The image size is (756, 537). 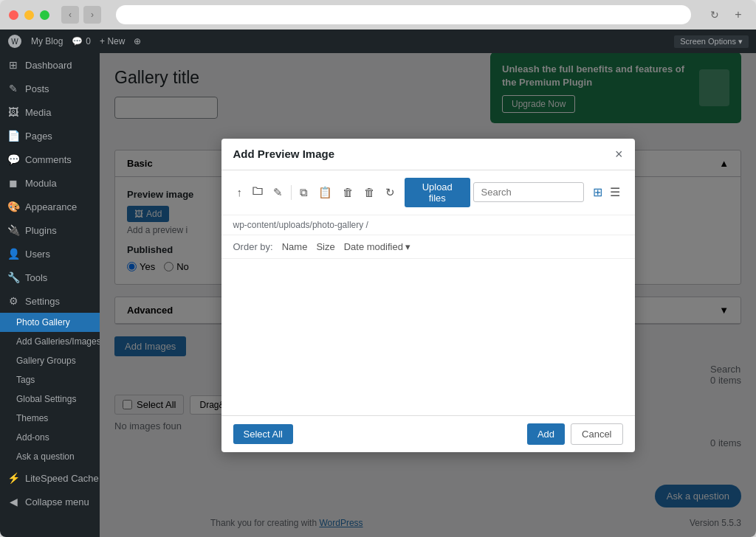 What do you see at coordinates (37, 89) in the screenshot?
I see `sidebar-label-posts: Posts` at bounding box center [37, 89].